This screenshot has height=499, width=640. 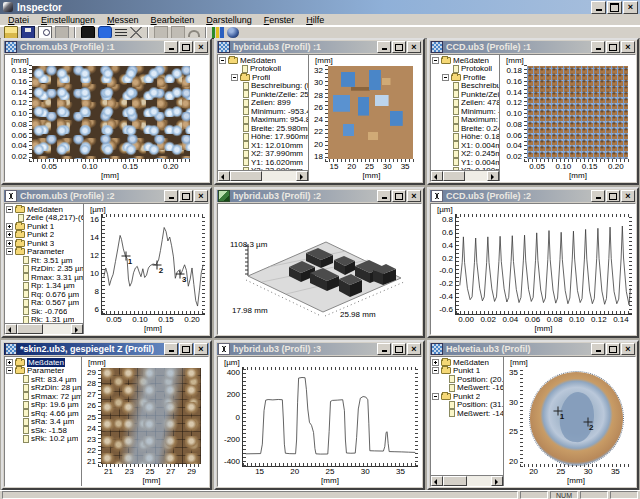 I want to click on tree-item: Punkt 2, so click(x=467, y=396).